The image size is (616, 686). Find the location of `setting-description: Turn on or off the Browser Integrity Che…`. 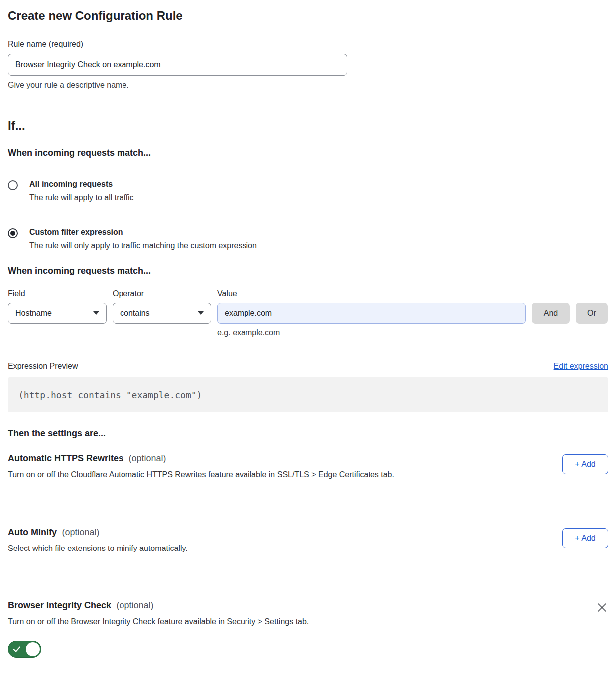

setting-description: Turn on or off the Browser Integrity Che… is located at coordinates (158, 622).